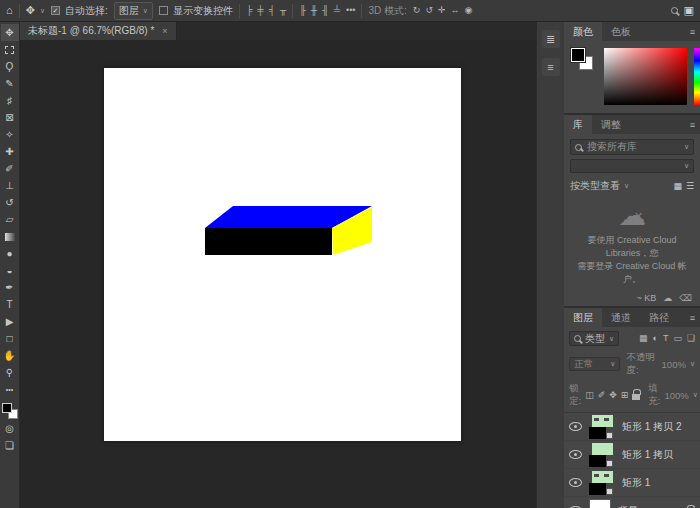 The image size is (700, 508). What do you see at coordinates (272, 10) in the screenshot?
I see `align-right-icon: ╡` at bounding box center [272, 10].